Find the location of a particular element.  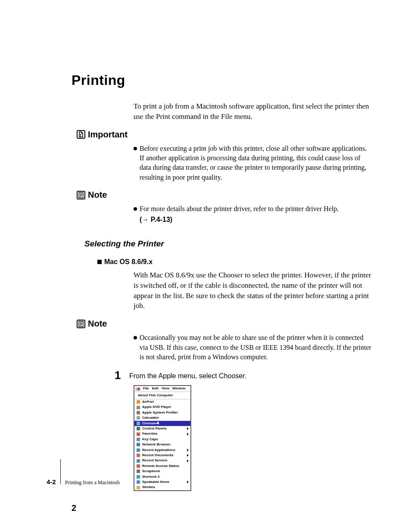

important-label-row: Important is located at coordinates (224, 134).